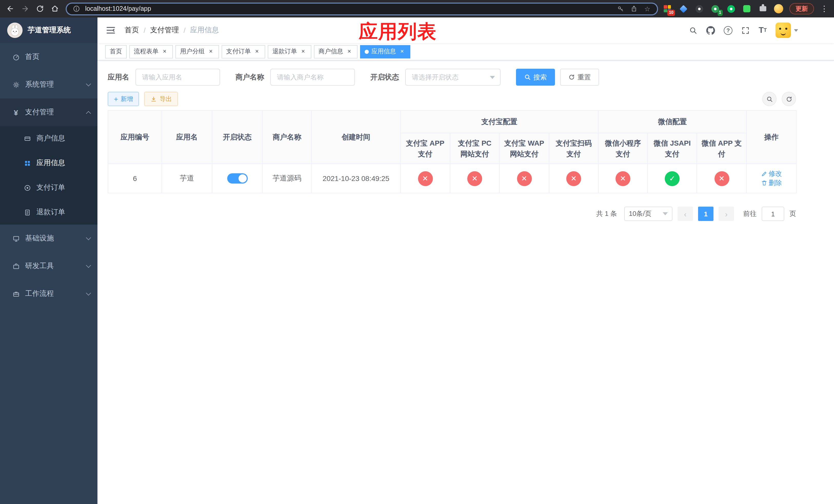 The width and height of the screenshot is (834, 504). I want to click on help-icon: ?, so click(728, 30).